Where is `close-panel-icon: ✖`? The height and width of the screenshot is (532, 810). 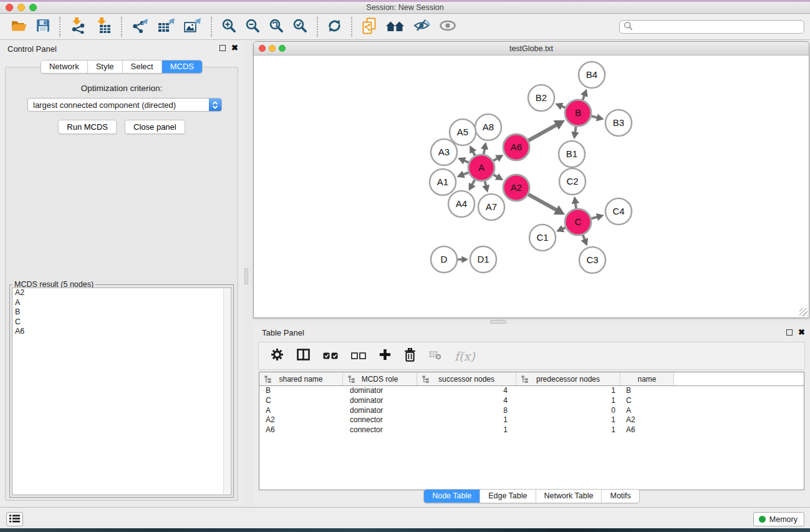
close-panel-icon: ✖ is located at coordinates (234, 47).